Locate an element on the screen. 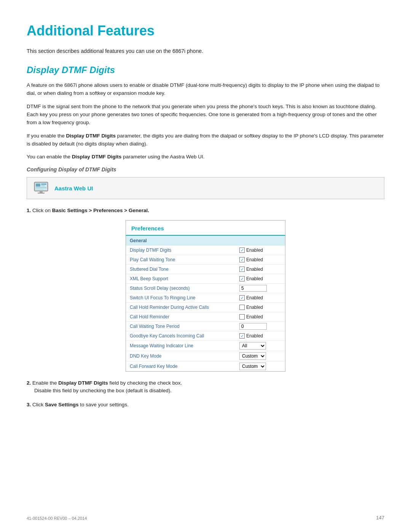  step-2-sub: Disable this field by unchecking the box… is located at coordinates (209, 391).